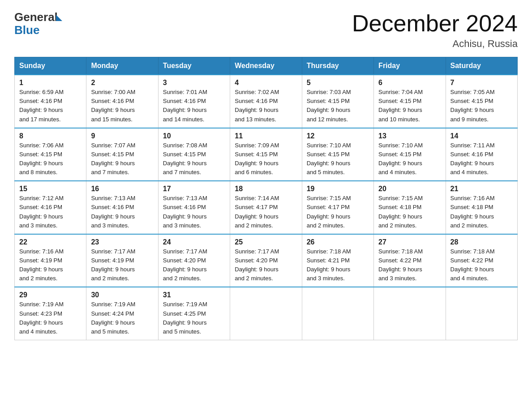  I want to click on calendar-title: December 2024, so click(435, 23).